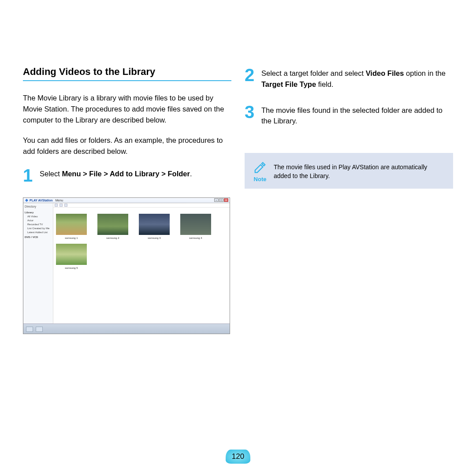 The width and height of the screenshot is (476, 476). Describe the element at coordinates (41, 200) in the screenshot. I see `screenshot-app-title-text: PLAY AVStation` at that location.